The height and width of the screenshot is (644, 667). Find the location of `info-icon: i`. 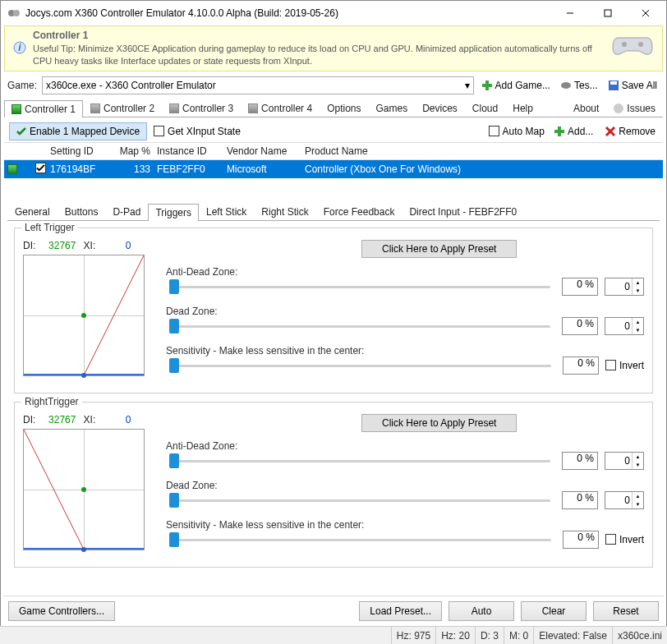

info-icon: i is located at coordinates (20, 49).